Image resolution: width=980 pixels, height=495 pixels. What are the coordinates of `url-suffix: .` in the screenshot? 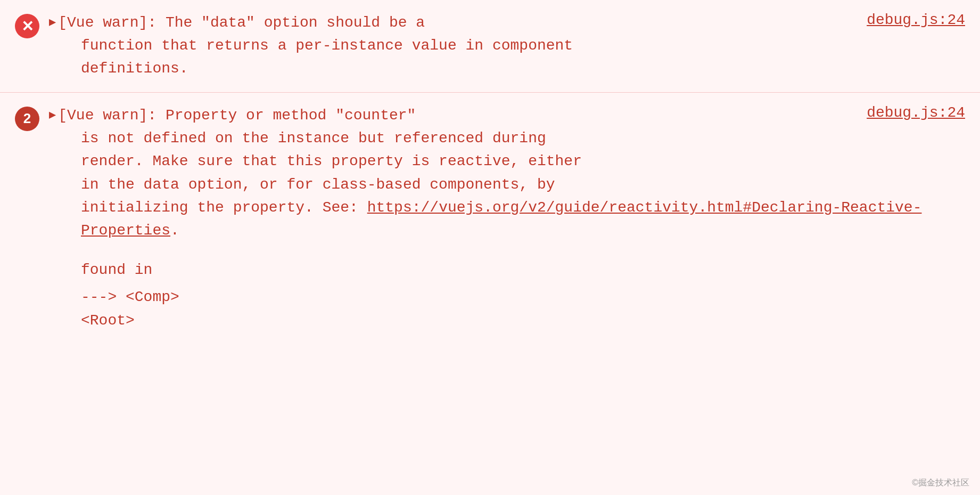 It's located at (175, 230).